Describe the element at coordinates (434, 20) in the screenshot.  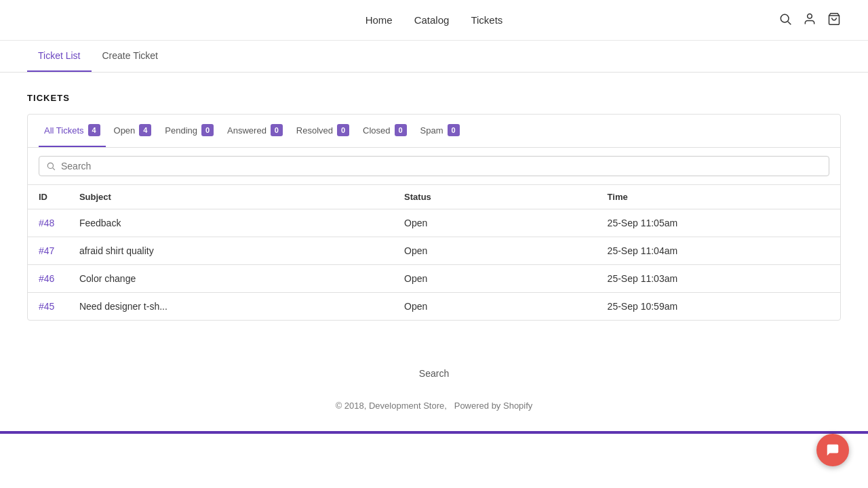
I see `main-nav: Home Catalog Tickets` at that location.